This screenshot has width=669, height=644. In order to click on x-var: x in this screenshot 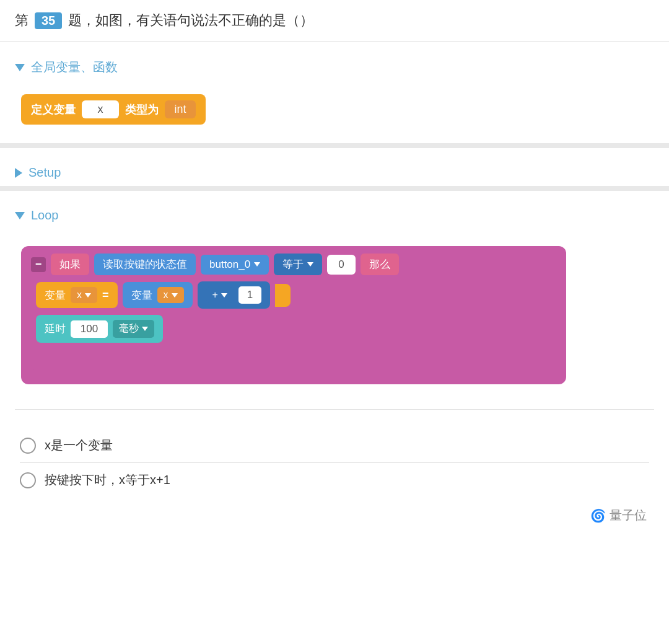, I will do `click(79, 295)`.